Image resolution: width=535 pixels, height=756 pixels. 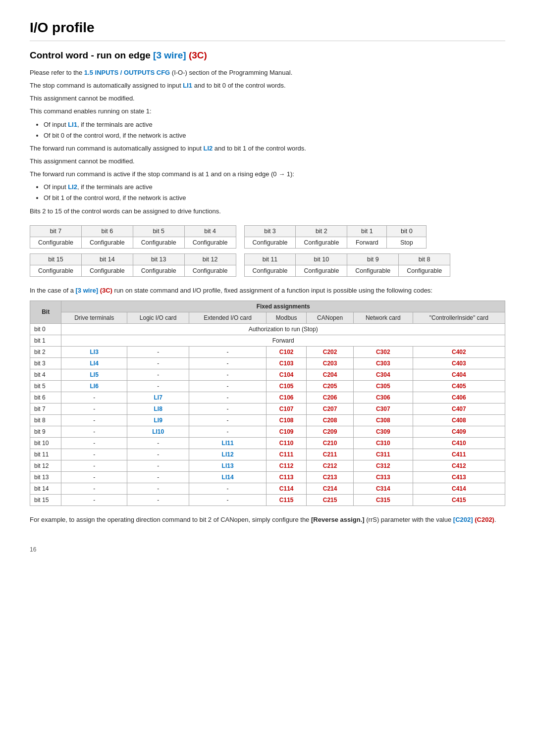 What do you see at coordinates (268, 488) in the screenshot?
I see `table-row: bit 14---C114C214C314C414` at bounding box center [268, 488].